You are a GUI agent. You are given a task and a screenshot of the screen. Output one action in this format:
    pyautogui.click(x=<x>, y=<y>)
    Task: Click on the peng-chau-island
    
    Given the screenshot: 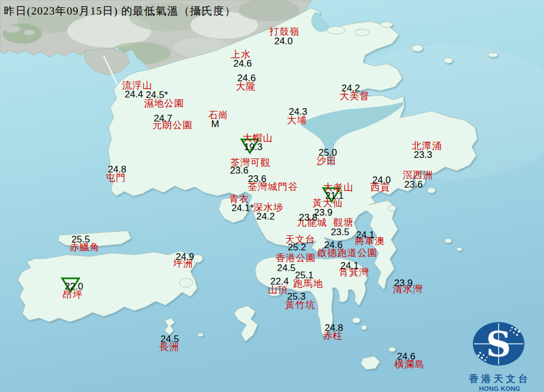 What is the action you would take?
    pyautogui.click(x=197, y=259)
    